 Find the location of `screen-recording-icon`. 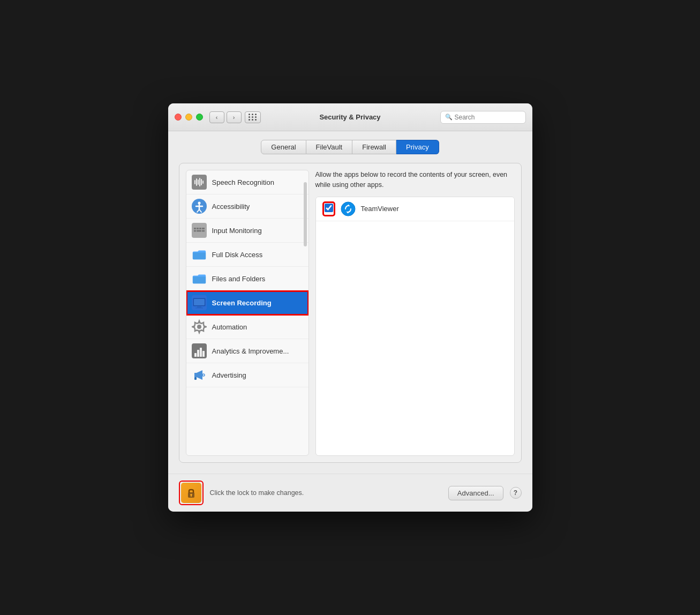

screen-recording-icon is located at coordinates (199, 303).